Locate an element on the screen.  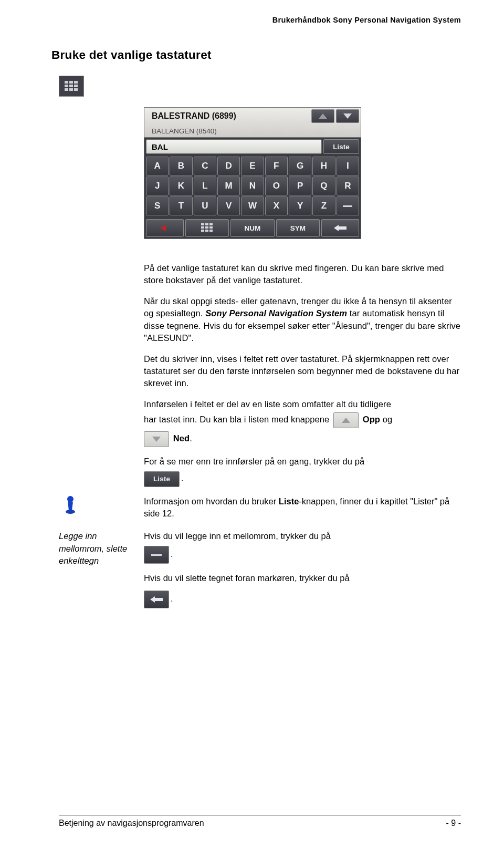
space-key-icon is located at coordinates (156, 555).